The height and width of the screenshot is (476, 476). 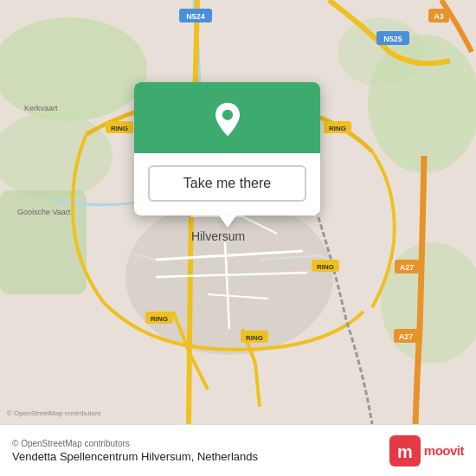 What do you see at coordinates (135, 443) in the screenshot?
I see `attribution-text: © OpenStreetMap contributors` at bounding box center [135, 443].